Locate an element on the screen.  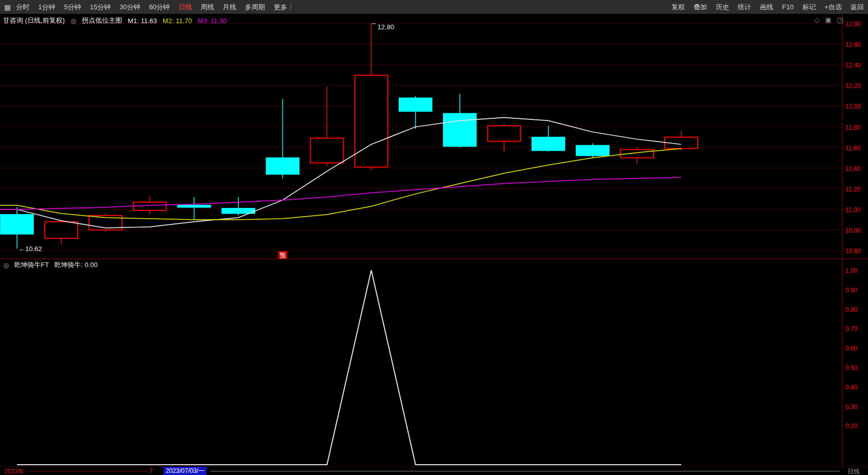
high-price-label: 12.80 is located at coordinates (386, 27).